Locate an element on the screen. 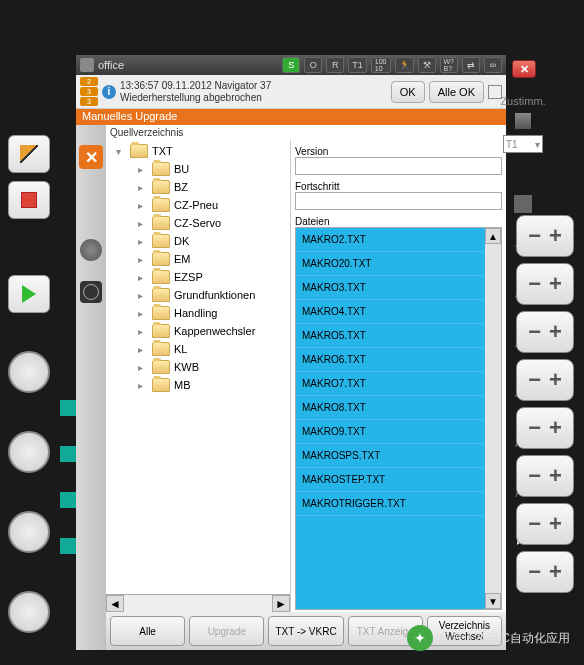 The width and height of the screenshot is (584, 665). edit-button is located at coordinates (29, 154).